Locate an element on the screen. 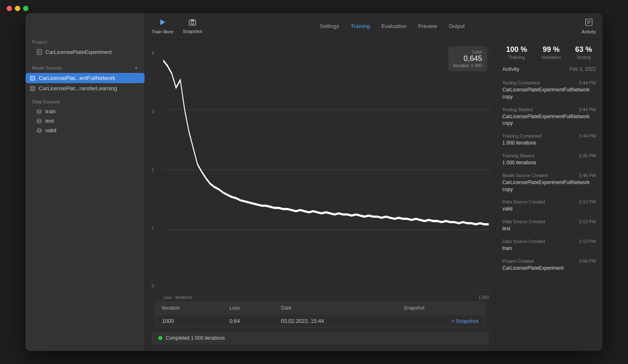 Image resolution: width=628 pixels, height=364 pixels. activity-item-4: Model Source Created 2:46 PM CarLicenseP… is located at coordinates (549, 183).